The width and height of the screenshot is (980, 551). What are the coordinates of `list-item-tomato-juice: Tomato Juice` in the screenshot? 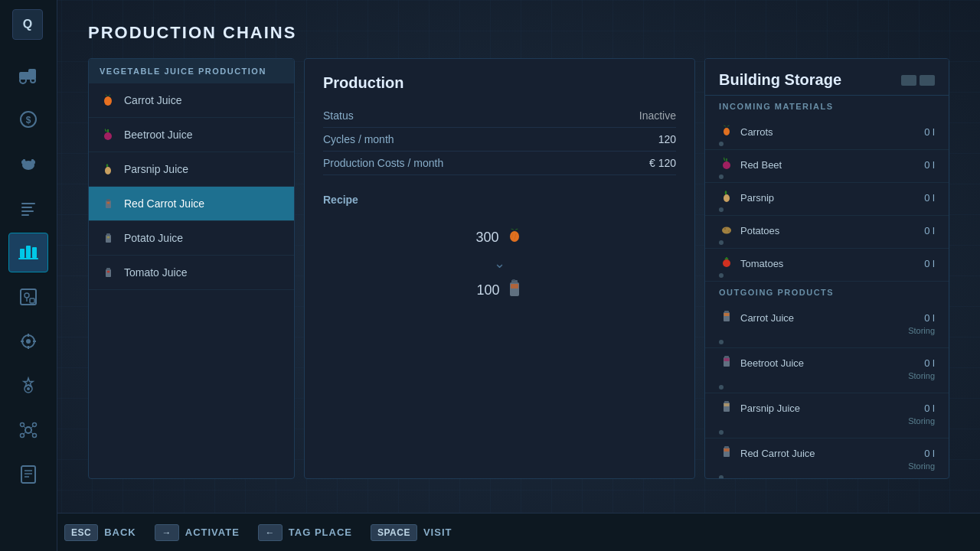 It's located at (191, 272).